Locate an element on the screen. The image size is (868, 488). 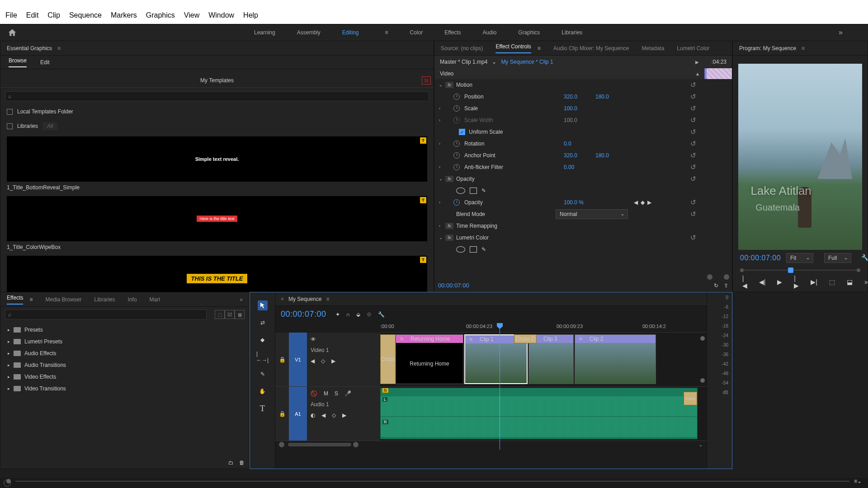
timeline-settings-icon: ⚙ is located at coordinates (369, 314).